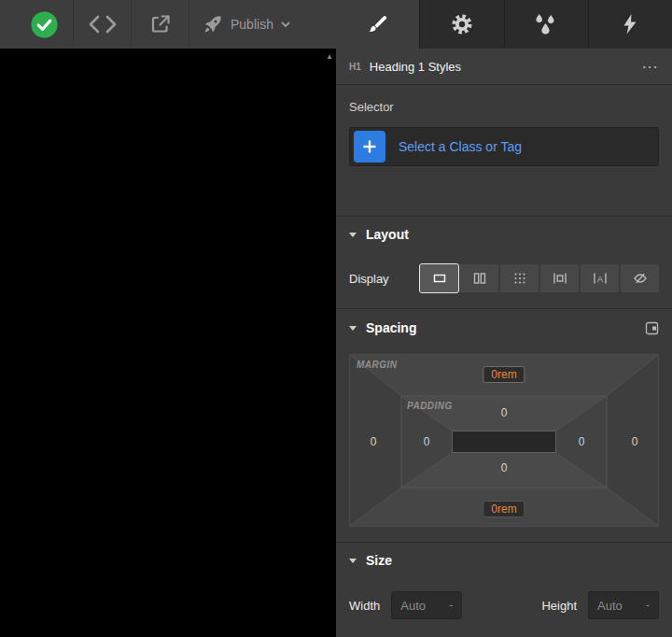 The height and width of the screenshot is (637, 672). What do you see at coordinates (546, 24) in the screenshot?
I see `tab-interactions` at bounding box center [546, 24].